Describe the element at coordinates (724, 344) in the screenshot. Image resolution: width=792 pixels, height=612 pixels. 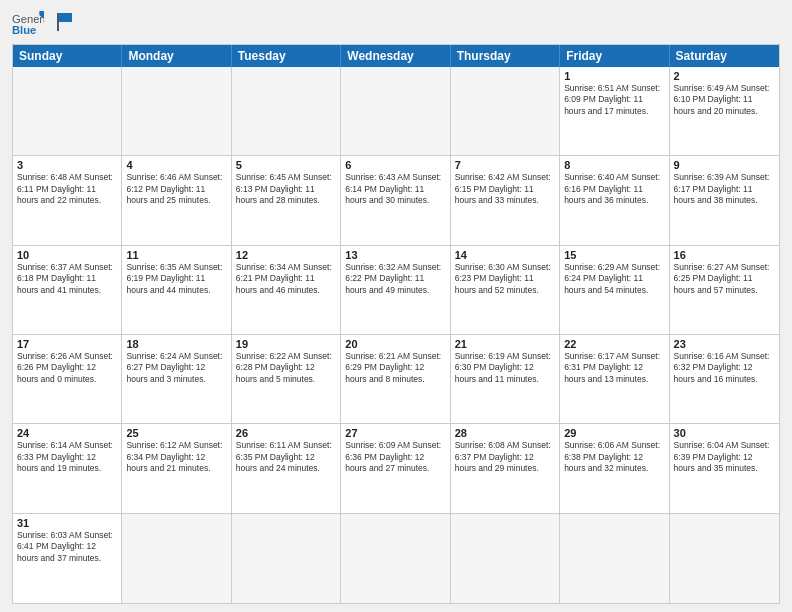
I see `day-number: 23` at that location.